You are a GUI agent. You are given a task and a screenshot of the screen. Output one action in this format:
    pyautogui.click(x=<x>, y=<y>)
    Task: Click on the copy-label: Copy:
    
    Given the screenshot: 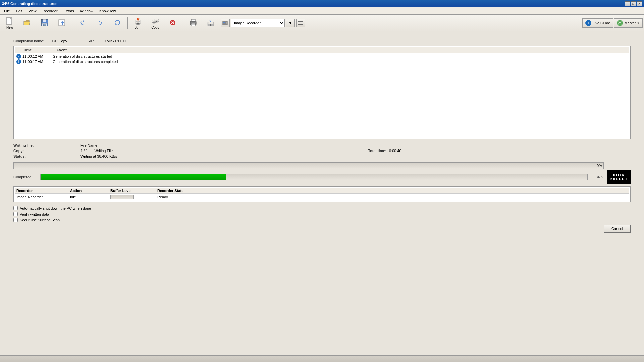 What is the action you would take?
    pyautogui.click(x=47, y=151)
    